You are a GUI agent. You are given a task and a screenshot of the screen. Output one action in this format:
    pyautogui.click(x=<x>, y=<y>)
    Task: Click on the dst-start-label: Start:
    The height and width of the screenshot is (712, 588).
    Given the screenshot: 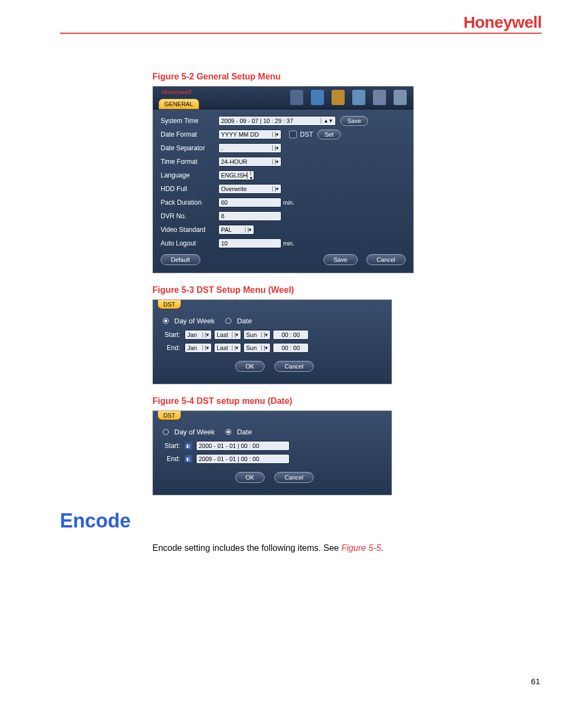 What is the action you would take?
    pyautogui.click(x=171, y=335)
    